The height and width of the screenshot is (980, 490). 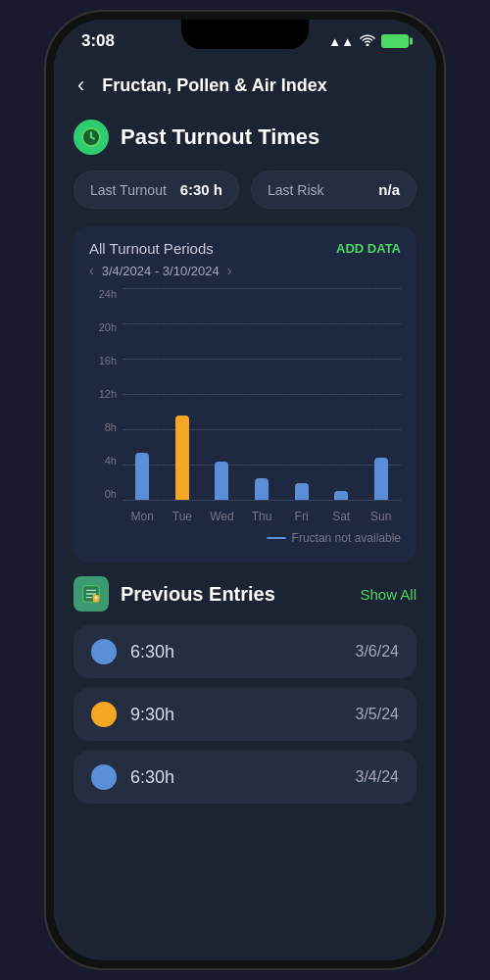 What do you see at coordinates (263, 516) in the screenshot?
I see `x-label-thu: Thu` at bounding box center [263, 516].